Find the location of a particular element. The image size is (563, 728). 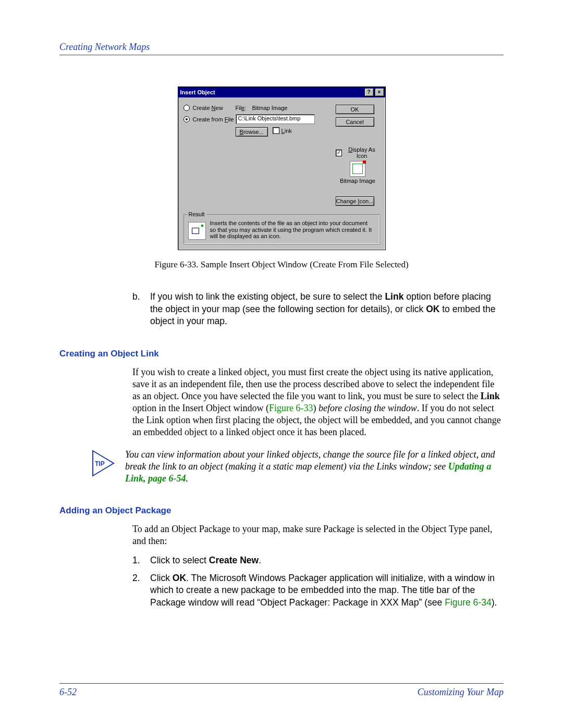

tip-text: You can view information about your link… is located at coordinates (314, 467).